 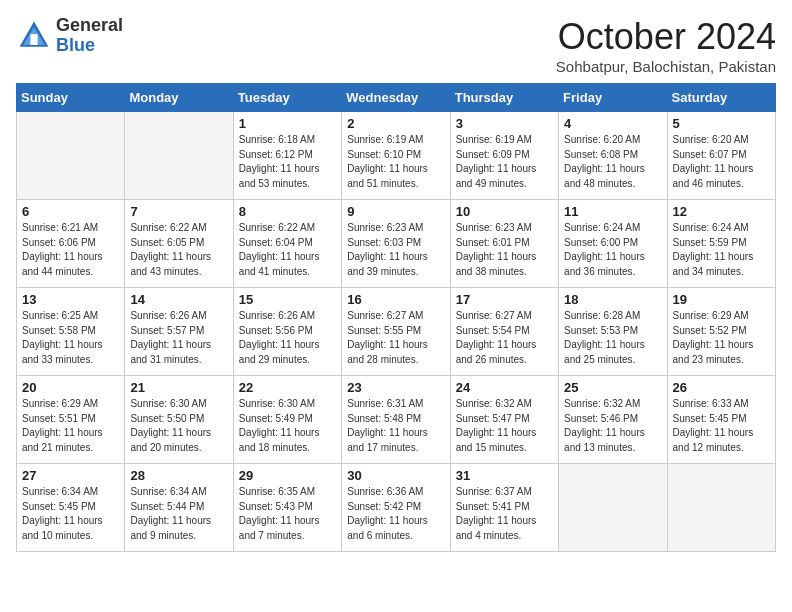 I want to click on day-number: 24, so click(x=504, y=388).